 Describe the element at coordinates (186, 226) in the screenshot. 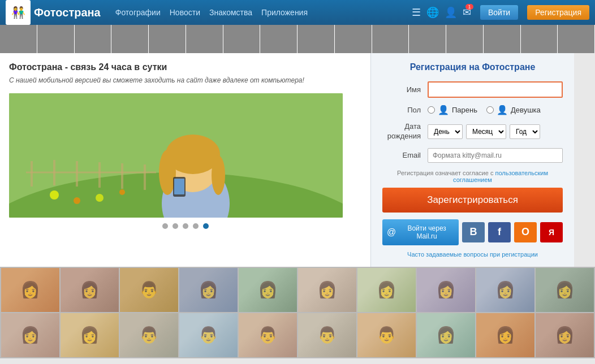

I see `slideshow-dots` at that location.